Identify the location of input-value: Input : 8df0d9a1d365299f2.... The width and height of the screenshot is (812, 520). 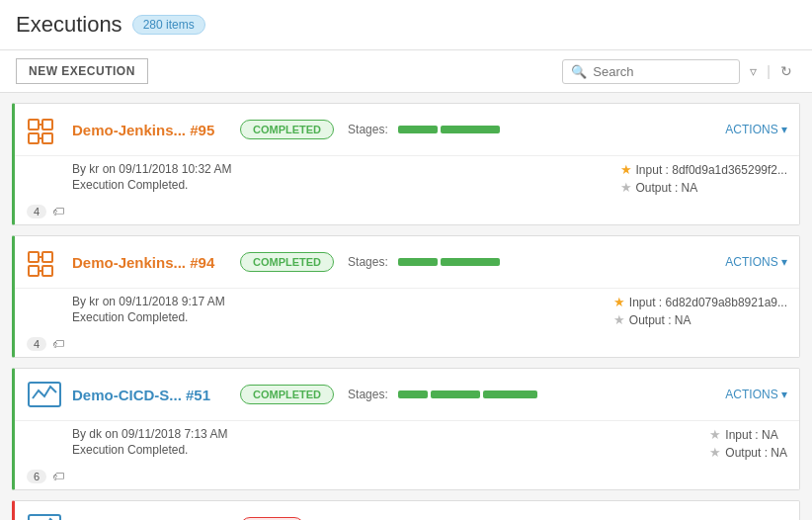
(711, 170).